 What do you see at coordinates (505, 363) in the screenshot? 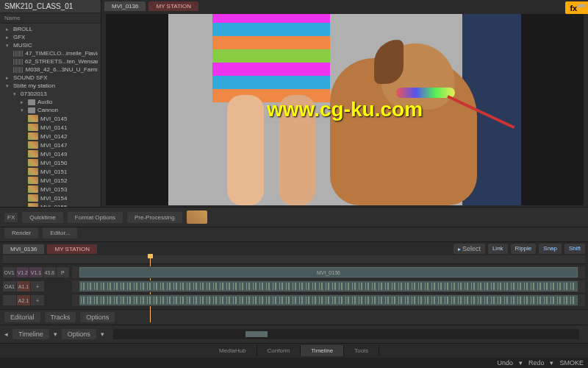
I see `undo-button: Undo` at bounding box center [505, 363].